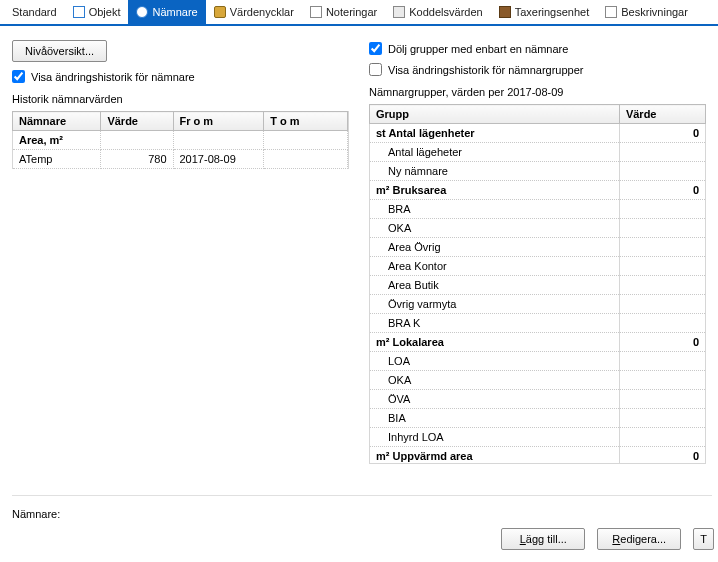  I want to click on col-tom: T o m, so click(306, 122).